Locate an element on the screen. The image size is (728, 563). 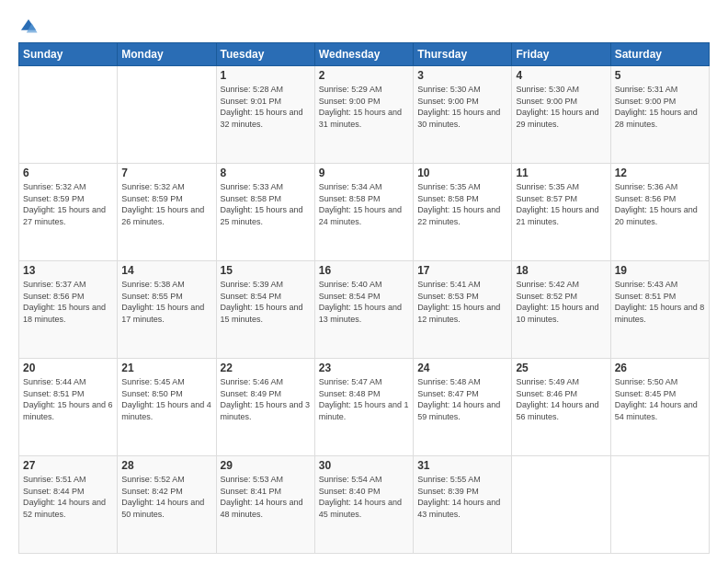
day-of-week-header: Tuesday is located at coordinates (265, 55).